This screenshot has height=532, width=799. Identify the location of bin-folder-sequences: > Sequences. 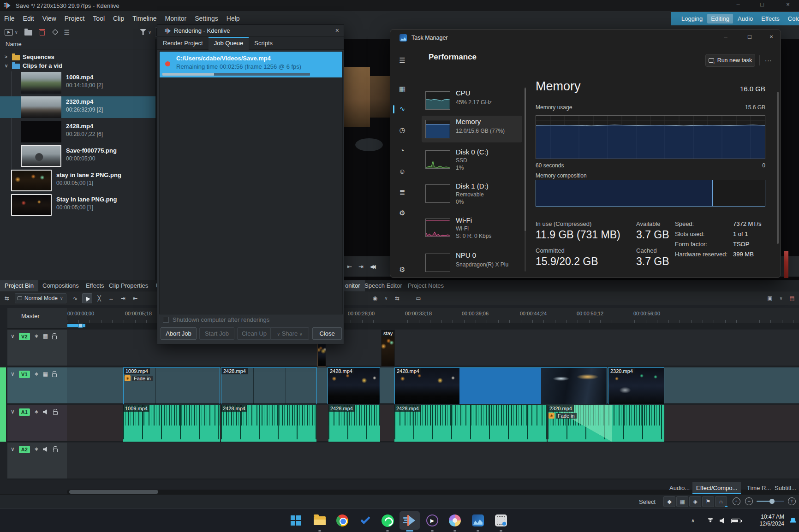
(30, 57).